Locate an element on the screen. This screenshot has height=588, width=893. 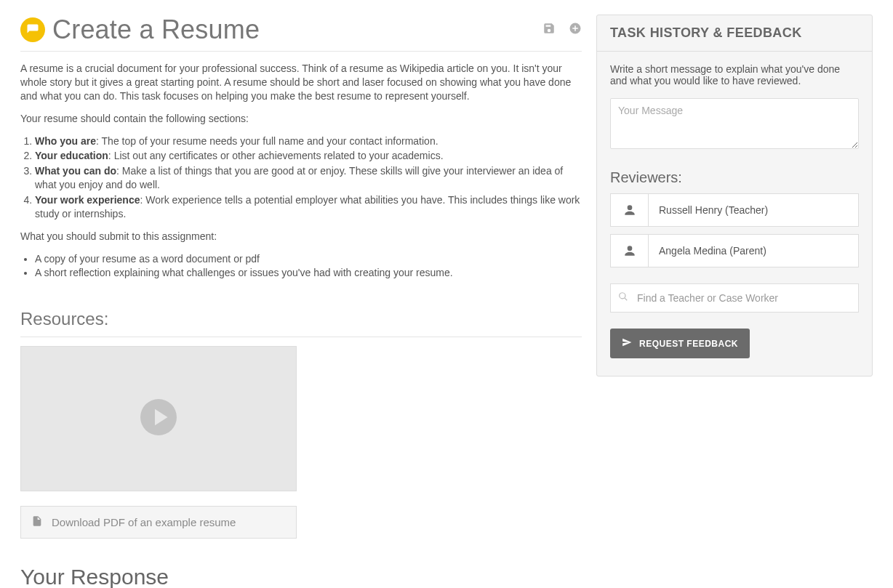
download-example-button: Download PDF of an example resume is located at coordinates (159, 522).